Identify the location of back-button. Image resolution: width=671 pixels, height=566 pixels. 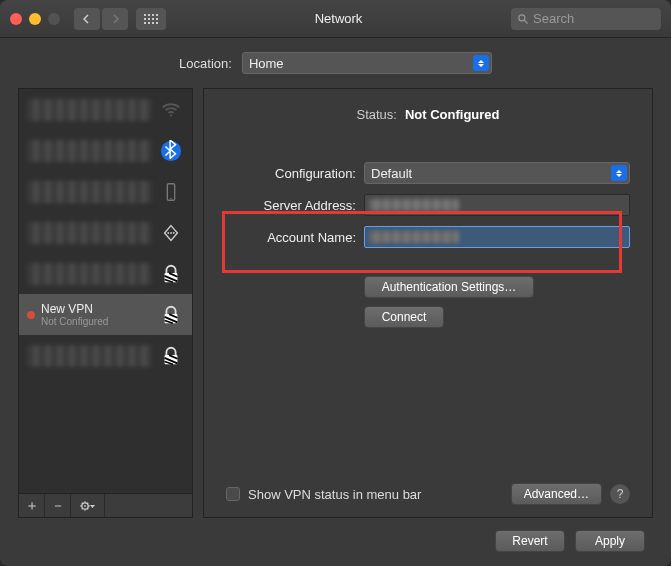
(87, 19).